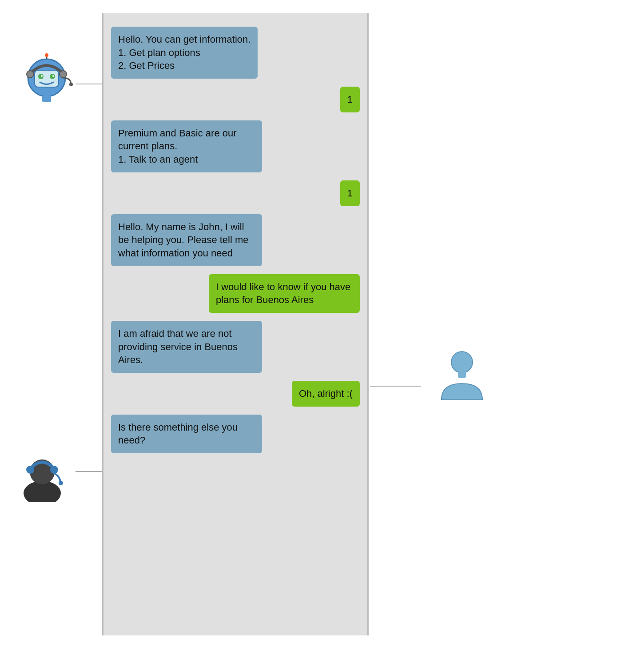 This screenshot has width=644, height=647. I want to click on user-avatar, so click(462, 374).